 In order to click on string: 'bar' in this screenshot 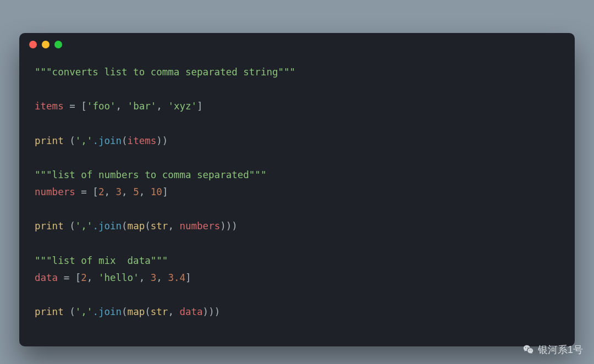, I will do `click(142, 106)`.